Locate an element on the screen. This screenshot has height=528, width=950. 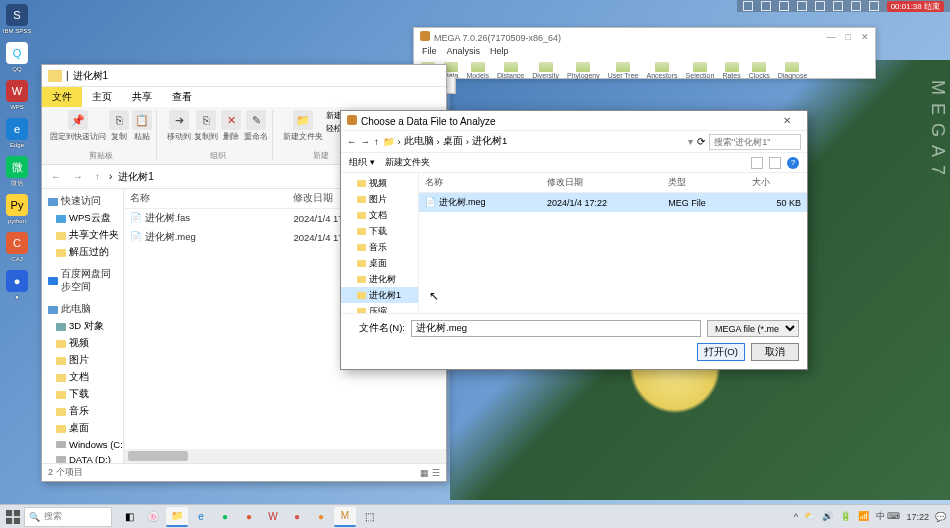
taskbar-app: M is located at coordinates (345, 517).